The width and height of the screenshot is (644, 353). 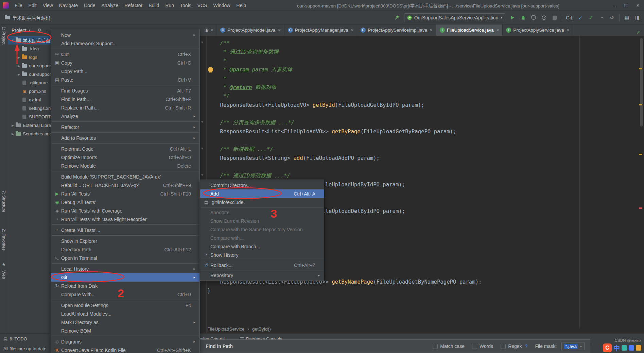 I want to click on context-menu-item-analyze: Analyze▸, so click(x=125, y=116).